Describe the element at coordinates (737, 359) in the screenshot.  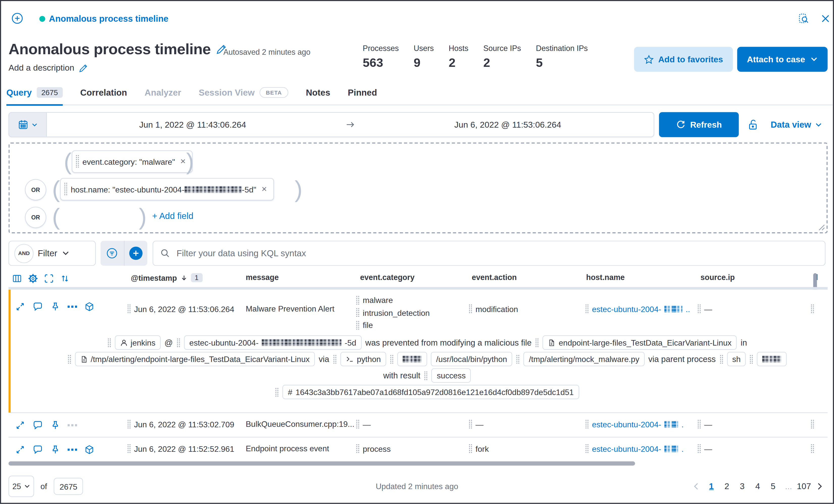
I see `parent-process-pill: sh` at that location.